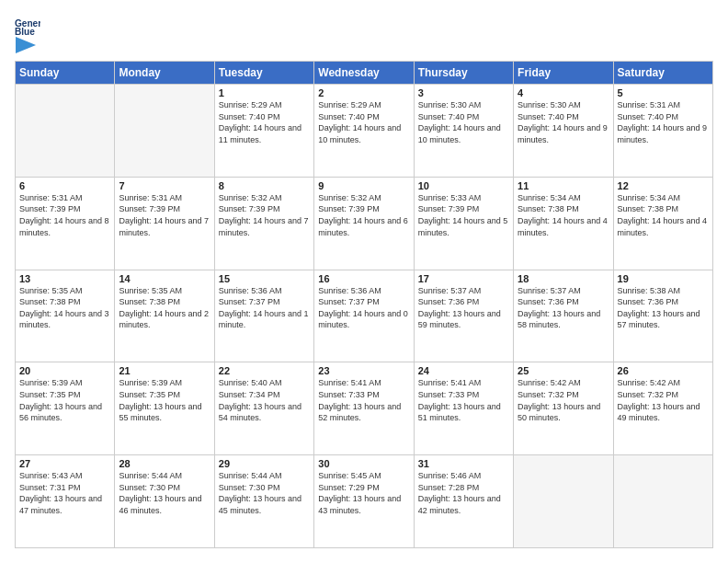 This screenshot has width=728, height=563. I want to click on calendar-cell: 20Sunrise: 5:39 AMSunset: 7:35 PMDayligh…, so click(65, 408).